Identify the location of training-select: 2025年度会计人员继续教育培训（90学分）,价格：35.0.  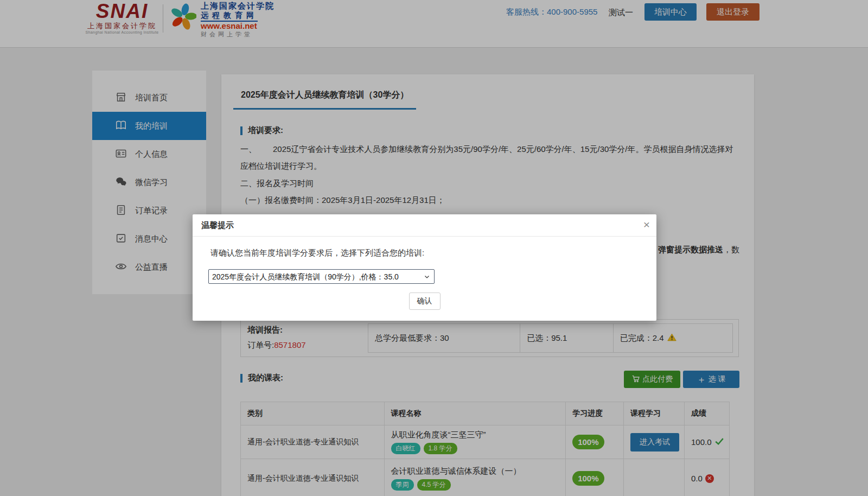
(321, 277).